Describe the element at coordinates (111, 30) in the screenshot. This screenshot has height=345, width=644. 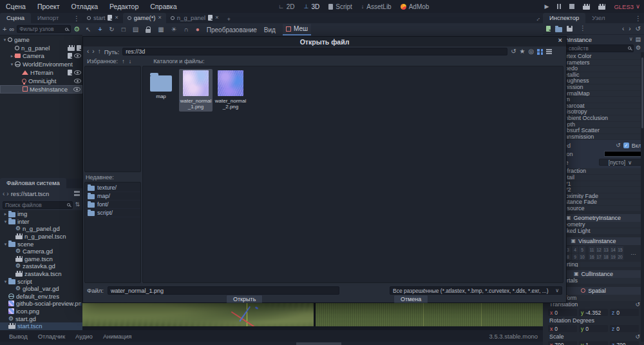
I see `rotate-icon: ↻` at that location.